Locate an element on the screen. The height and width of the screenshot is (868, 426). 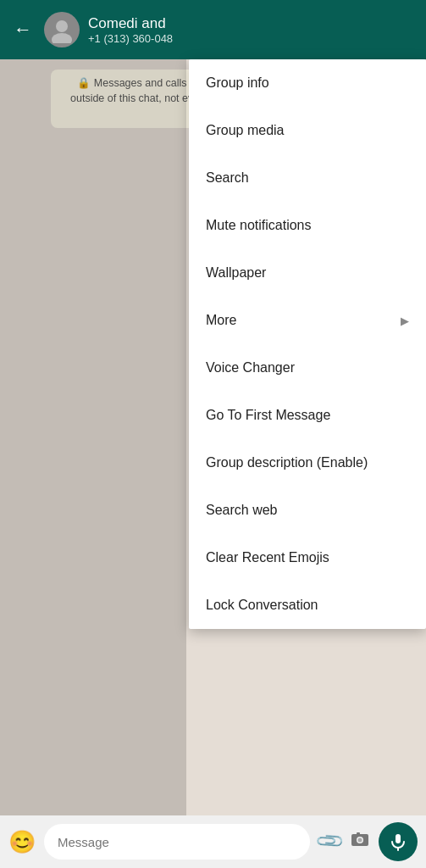
chevron-icon-more: ▶ is located at coordinates (405, 320).